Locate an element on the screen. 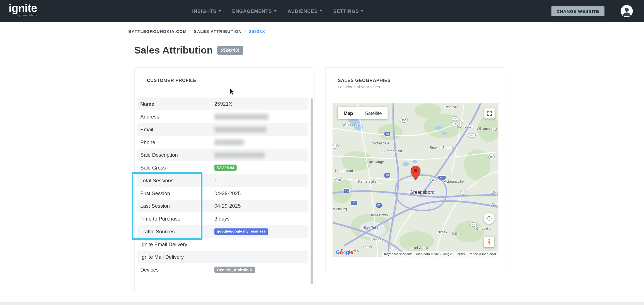 This screenshot has width=644, height=305. map-label-high-point: High Point is located at coordinates (371, 227).